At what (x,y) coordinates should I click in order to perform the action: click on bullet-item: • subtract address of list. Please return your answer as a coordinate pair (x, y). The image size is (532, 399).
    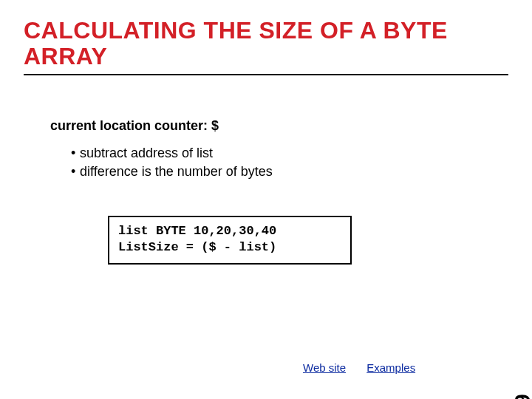
    Looking at the image, I should click on (290, 153).